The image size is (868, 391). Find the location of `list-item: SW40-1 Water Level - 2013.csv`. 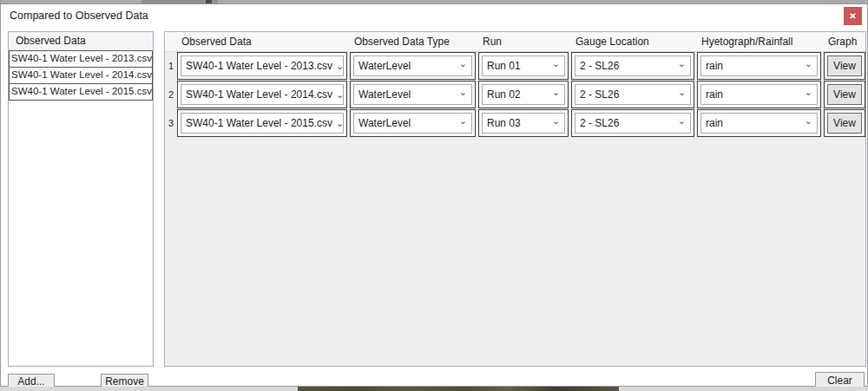

list-item: SW40-1 Water Level - 2013.csv is located at coordinates (81, 59).